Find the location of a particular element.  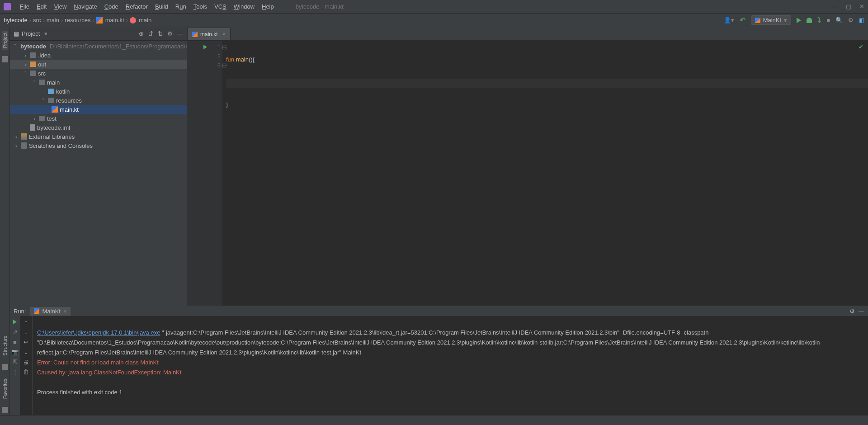

menu-refactor: Refactor is located at coordinates (137, 6).